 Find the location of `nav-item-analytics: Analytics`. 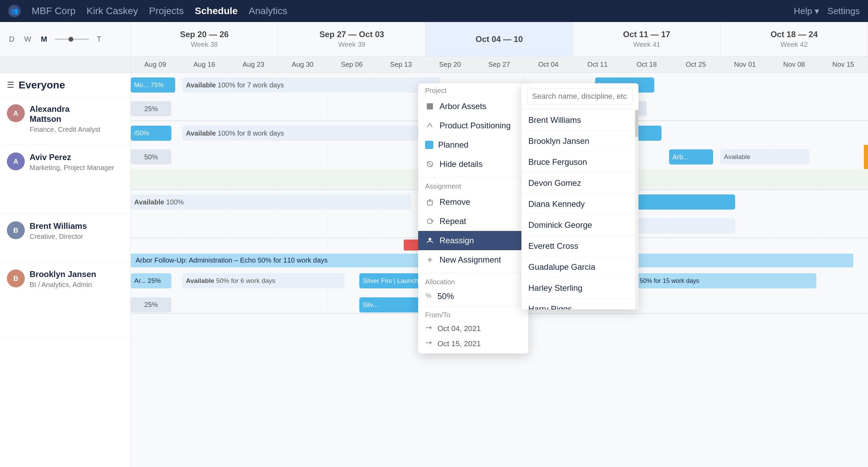

nav-item-analytics: Analytics is located at coordinates (268, 11).